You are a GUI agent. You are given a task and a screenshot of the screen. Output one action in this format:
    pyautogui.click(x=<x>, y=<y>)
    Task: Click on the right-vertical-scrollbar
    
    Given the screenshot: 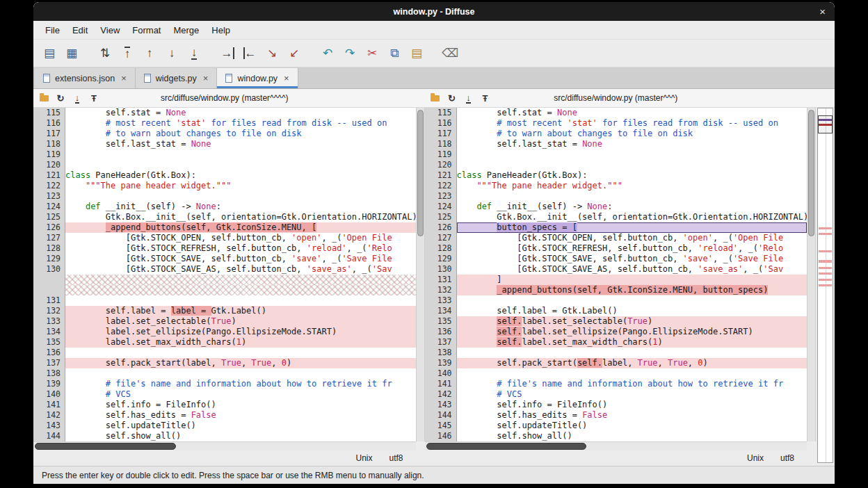 What is the action you would take?
    pyautogui.click(x=811, y=277)
    